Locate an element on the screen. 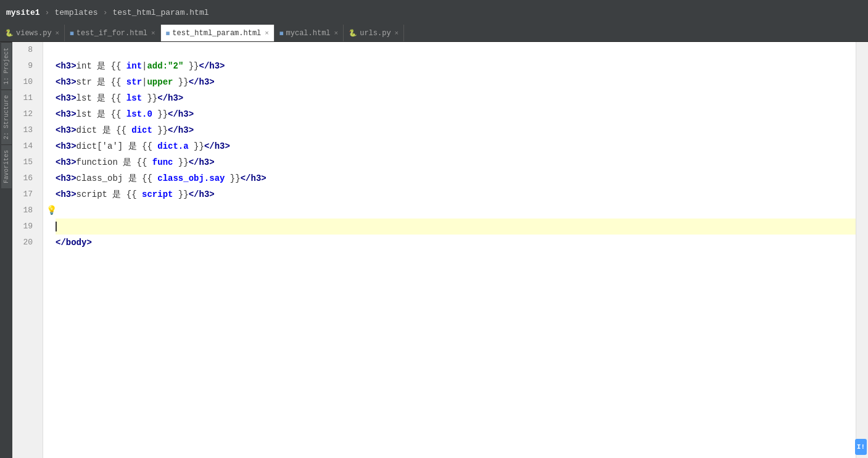  line-num-17: 17 is located at coordinates (25, 194).